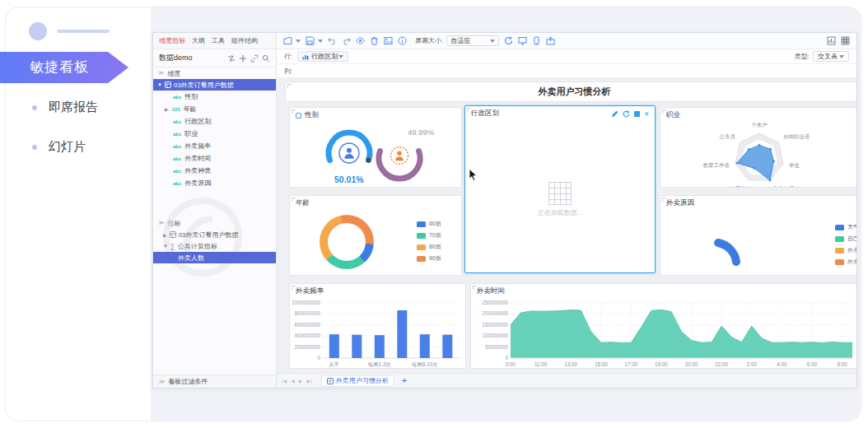  Describe the element at coordinates (214, 122) in the screenshot. I see `field-region: abc行政区划` at that location.